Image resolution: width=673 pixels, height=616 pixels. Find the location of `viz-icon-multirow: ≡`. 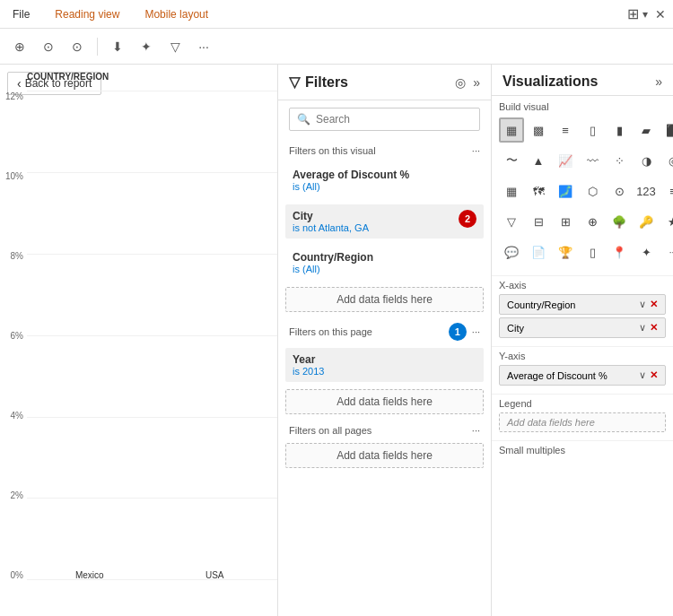

viz-icon-multirow: ≡ is located at coordinates (667, 191).